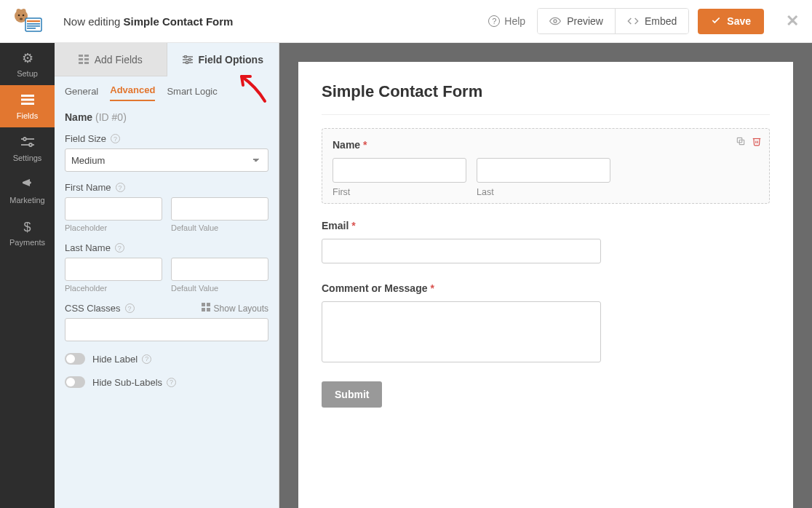 The image size is (812, 508). I want to click on first-name-placeholder-input, so click(114, 209).